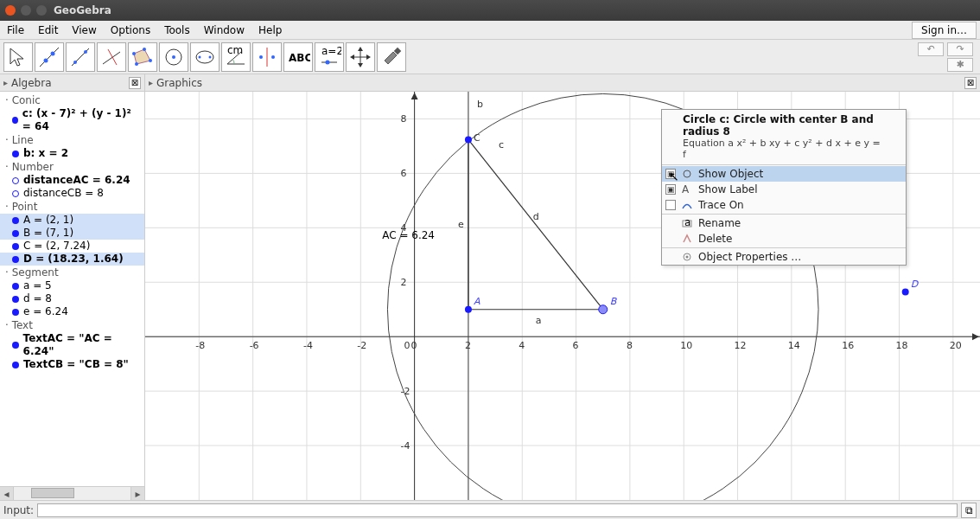 Image resolution: width=980 pixels, height=519 pixels. What do you see at coordinates (73, 100) in the screenshot?
I see `algebra-category: · Conic` at bounding box center [73, 100].